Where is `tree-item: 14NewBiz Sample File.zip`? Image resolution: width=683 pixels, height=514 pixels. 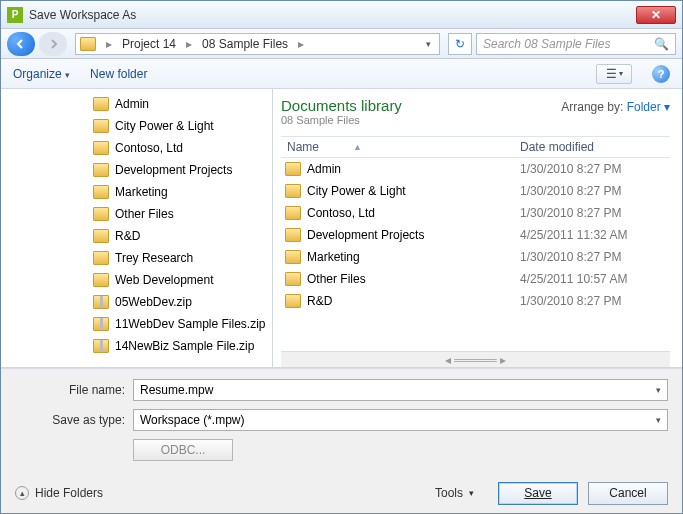 tree-item: 14NewBiz Sample File.zip is located at coordinates (146, 346).